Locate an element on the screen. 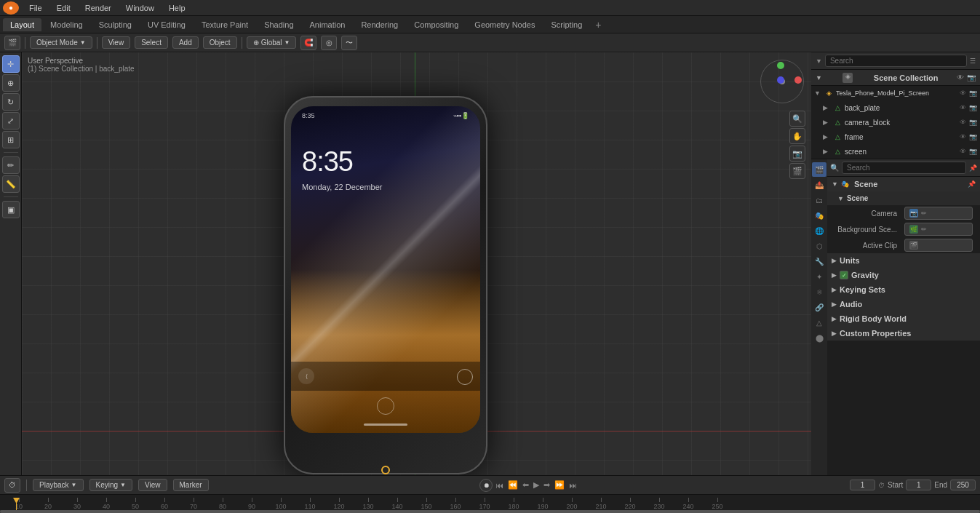 The height and width of the screenshot is (513, 980). add-menu-btn: Add is located at coordinates (186, 42).